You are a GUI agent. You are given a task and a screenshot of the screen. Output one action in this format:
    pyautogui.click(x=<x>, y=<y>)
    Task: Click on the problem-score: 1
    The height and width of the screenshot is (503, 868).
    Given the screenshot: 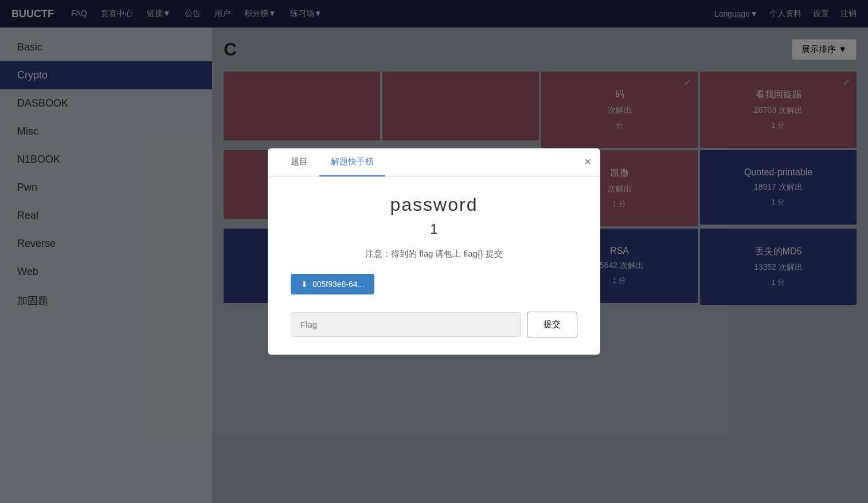 What is the action you would take?
    pyautogui.click(x=434, y=229)
    